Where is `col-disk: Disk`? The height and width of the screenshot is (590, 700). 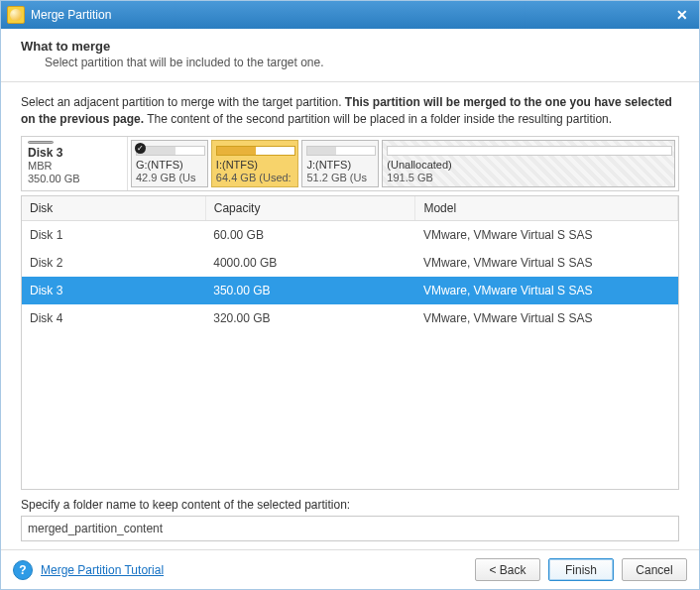
col-disk: Disk is located at coordinates (113, 208).